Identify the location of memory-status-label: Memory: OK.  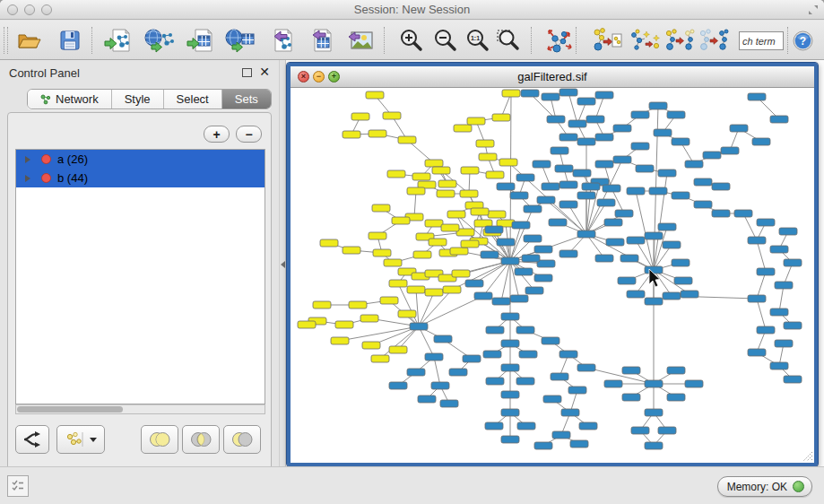
(757, 487).